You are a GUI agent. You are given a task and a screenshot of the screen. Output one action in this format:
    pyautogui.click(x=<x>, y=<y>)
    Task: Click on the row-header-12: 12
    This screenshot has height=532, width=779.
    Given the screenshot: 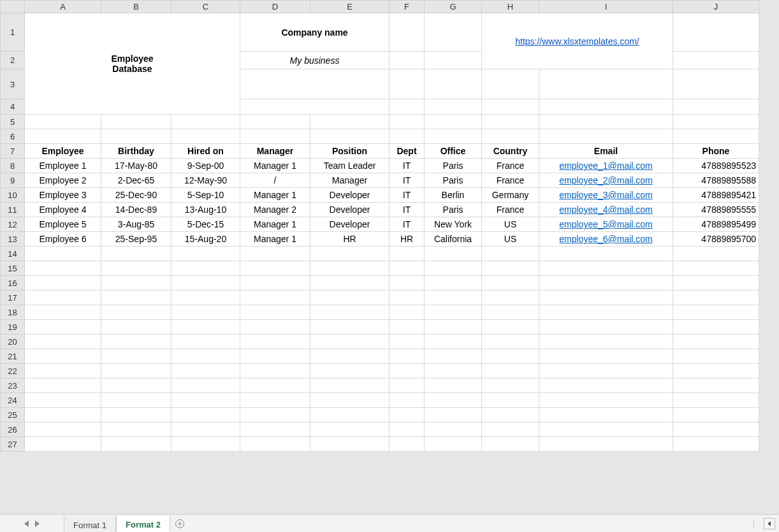 What is the action you would take?
    pyautogui.click(x=13, y=224)
    